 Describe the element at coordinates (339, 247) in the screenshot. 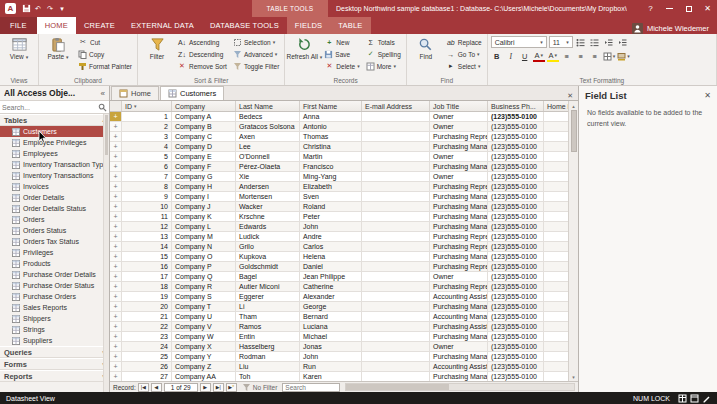

I see `table-row: + 14Company NGriloCarlosPurchasing Repre…` at that location.